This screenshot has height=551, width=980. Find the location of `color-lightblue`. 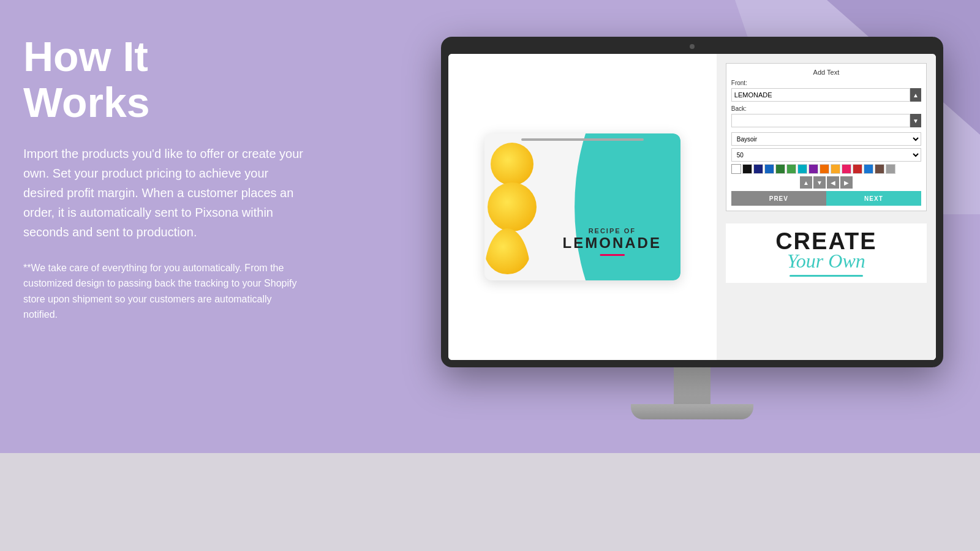

color-lightblue is located at coordinates (869, 169).